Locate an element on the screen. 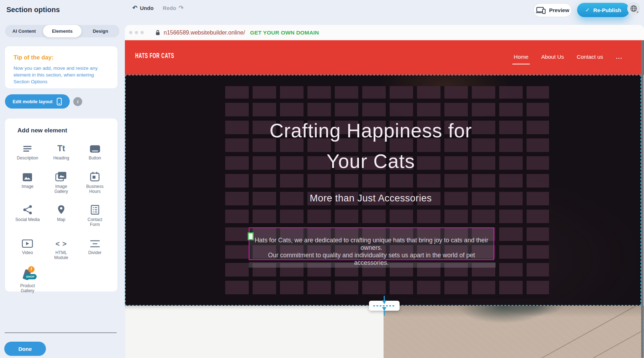  tip-body: Now you can add, move and resize any ele… is located at coordinates (60, 75).